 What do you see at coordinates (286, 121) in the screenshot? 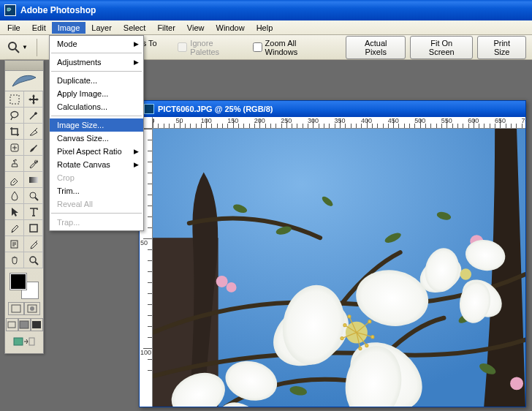
I see `ruler-h-label: 250` at bounding box center [286, 121].